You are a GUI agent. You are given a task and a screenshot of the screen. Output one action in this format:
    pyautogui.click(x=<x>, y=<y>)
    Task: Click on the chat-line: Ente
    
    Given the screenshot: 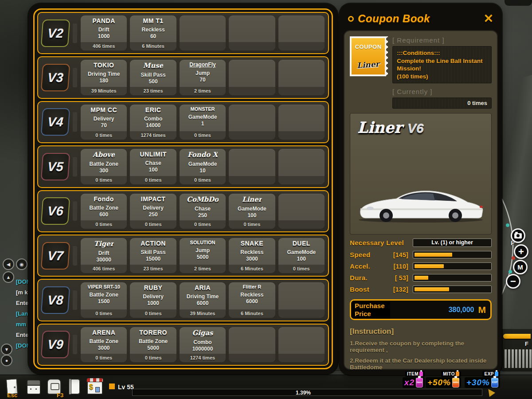 What is the action you would take?
    pyautogui.click(x=22, y=335)
    